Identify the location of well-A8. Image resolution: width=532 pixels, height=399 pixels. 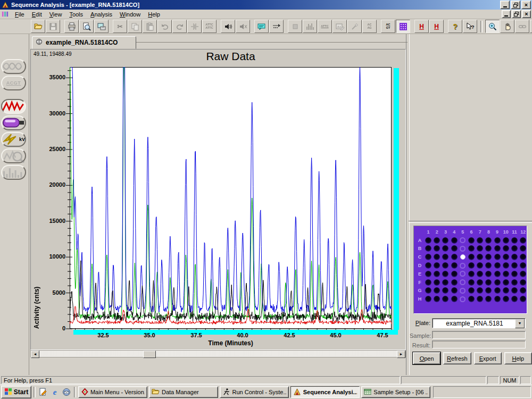
(488, 240).